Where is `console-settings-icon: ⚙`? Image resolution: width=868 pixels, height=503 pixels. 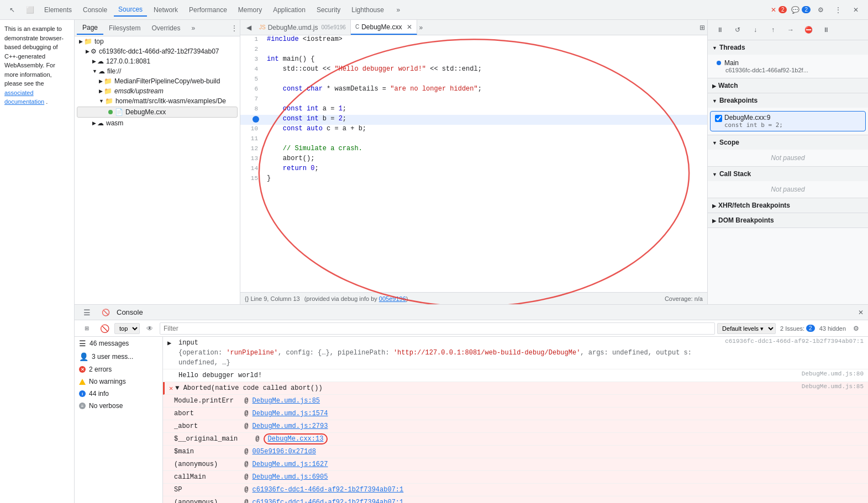 console-settings-icon: ⚙ is located at coordinates (856, 329).